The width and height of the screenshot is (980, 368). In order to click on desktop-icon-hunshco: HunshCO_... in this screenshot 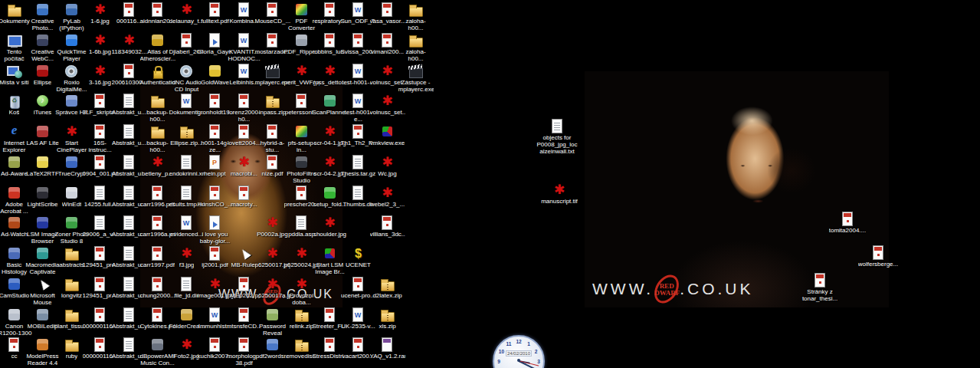, I will do `click(215, 197)`.